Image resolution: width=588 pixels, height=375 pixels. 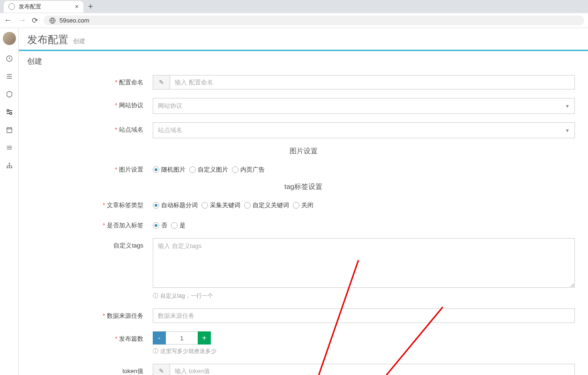 What do you see at coordinates (183, 225) in the screenshot?
I see `radio-label: 是` at bounding box center [183, 225].